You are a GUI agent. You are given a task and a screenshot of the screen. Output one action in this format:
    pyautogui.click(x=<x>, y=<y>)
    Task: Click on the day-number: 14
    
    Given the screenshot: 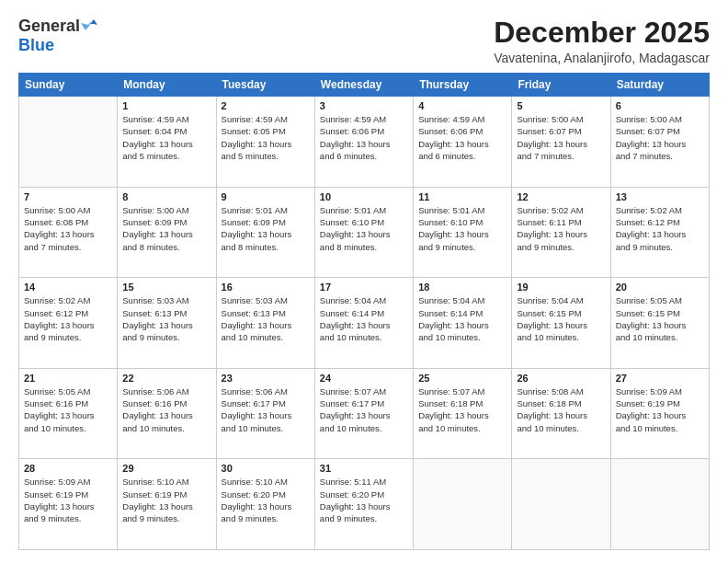 What is the action you would take?
    pyautogui.click(x=68, y=287)
    